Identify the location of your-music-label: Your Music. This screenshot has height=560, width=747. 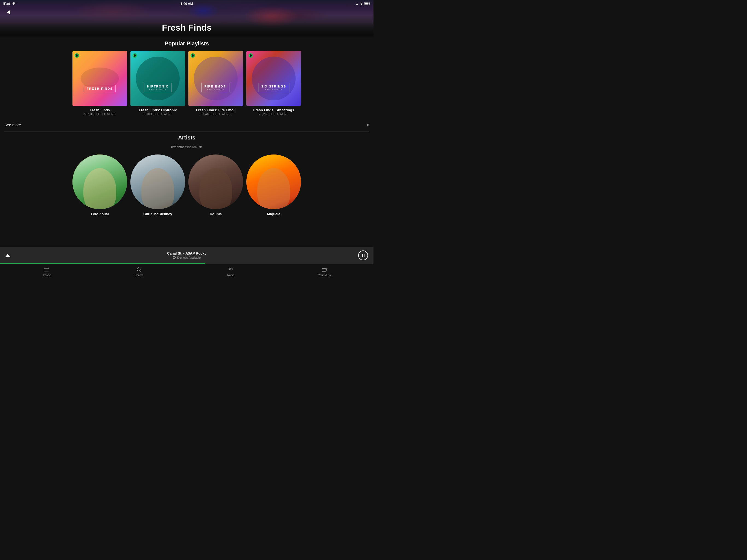
(325, 275).